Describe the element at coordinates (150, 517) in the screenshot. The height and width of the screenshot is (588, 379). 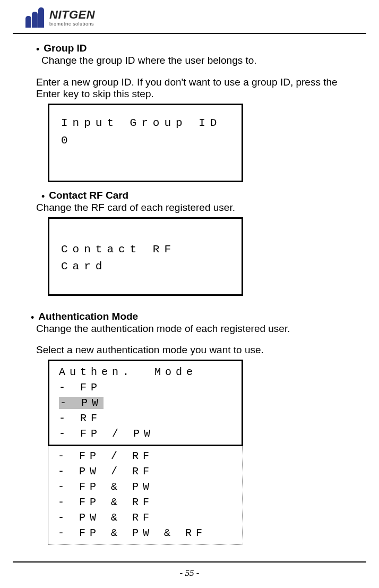
I see `auth-option: - PW & RF` at that location.